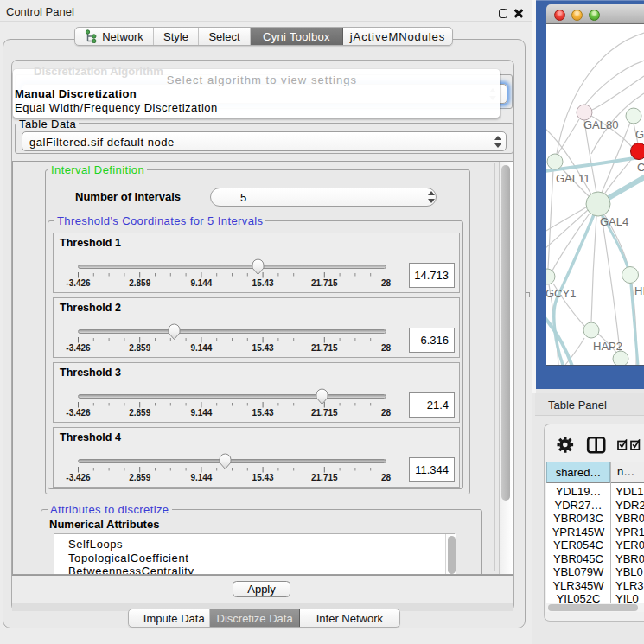 This screenshot has height=644, width=644. Describe the element at coordinates (601, 124) in the screenshot. I see `svg-text: GAL80` at that location.